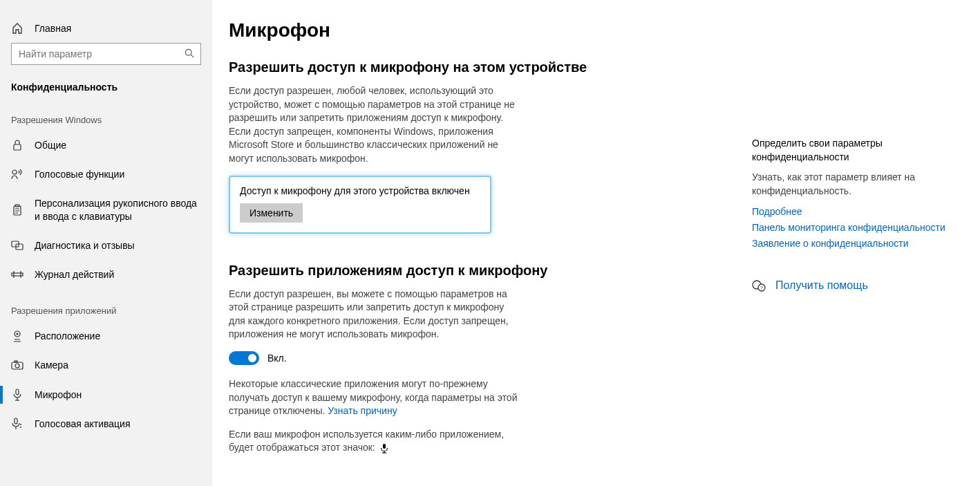 This screenshot has width=980, height=486. Describe the element at coordinates (106, 145) in the screenshot. I see `nav-general: Общие` at that location.